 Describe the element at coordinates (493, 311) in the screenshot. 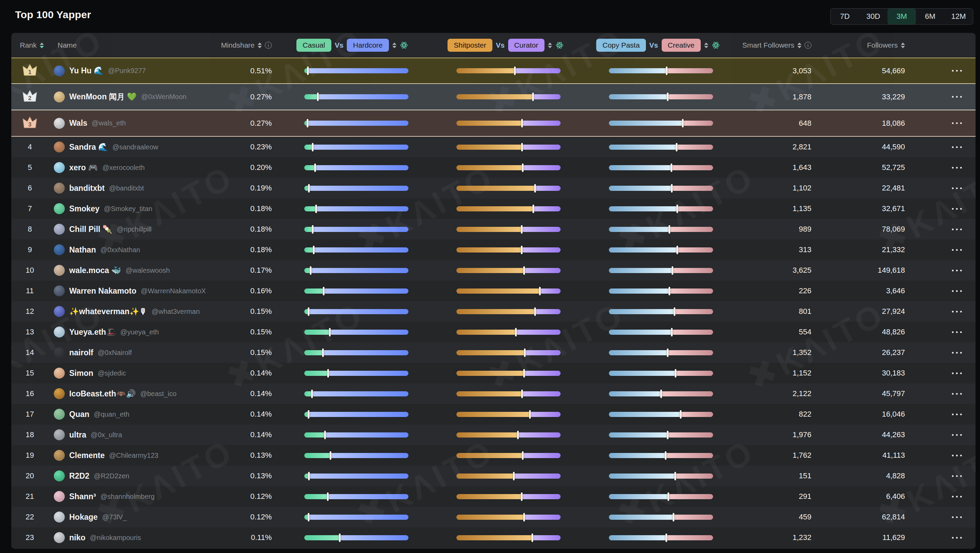

I see `table-row-rank-12: 12✨whateverman✨🎙@what3verman0.15%80127,9…` at that location.